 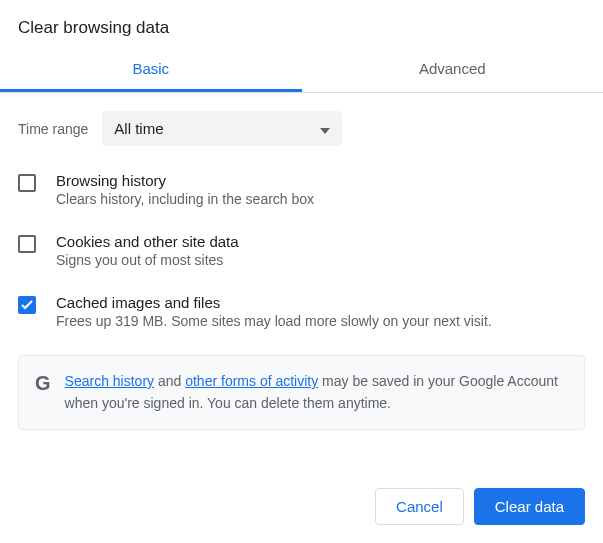 I want to click on time-range-label: Time range, so click(x=53, y=129).